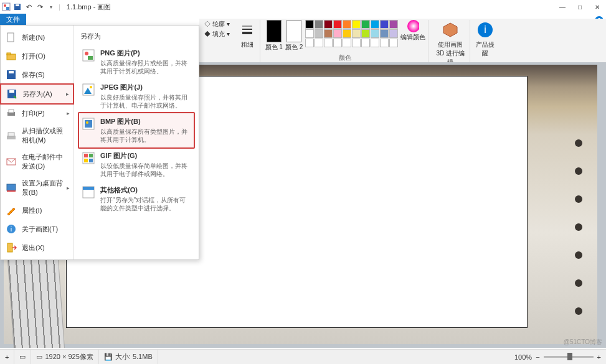 The width and height of the screenshot is (606, 364). What do you see at coordinates (562, 7) in the screenshot?
I see `minimize-button: —` at bounding box center [562, 7].